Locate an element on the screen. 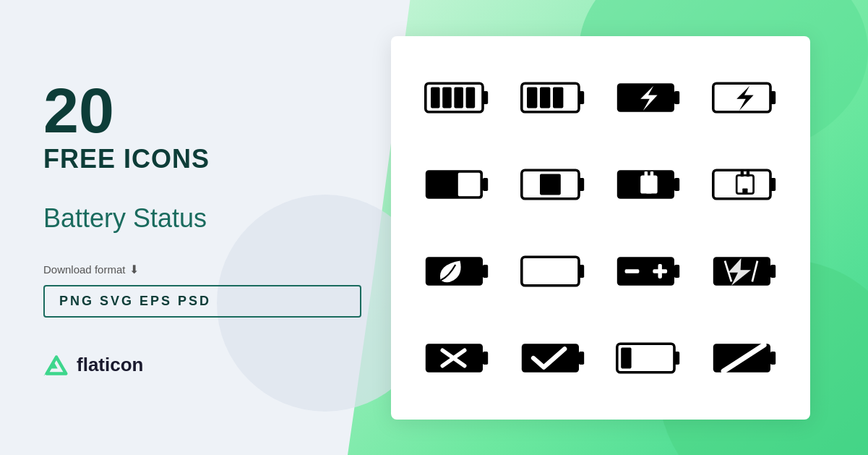  battery-charging-outline-icon is located at coordinates (744, 98).